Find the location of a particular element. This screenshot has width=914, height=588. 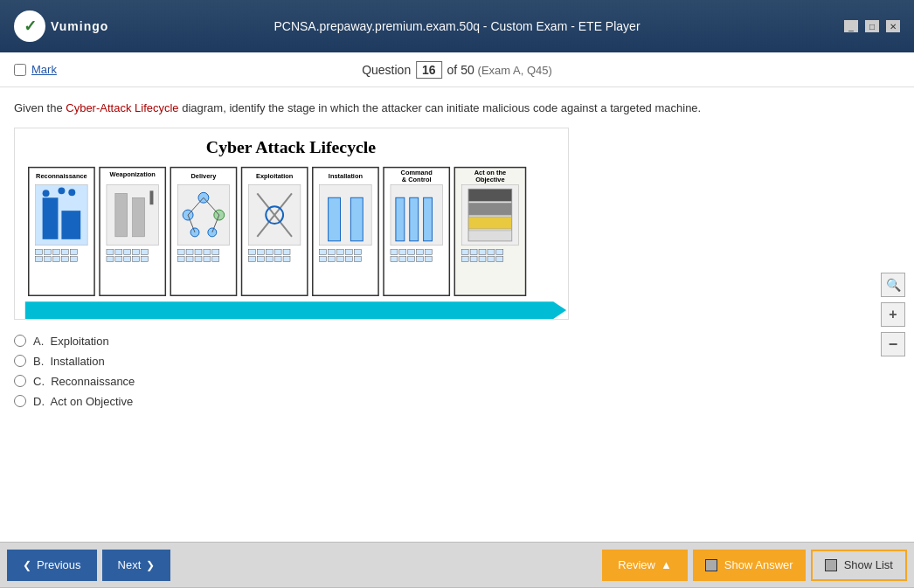

option-a: A. Exploitation is located at coordinates (457, 341).